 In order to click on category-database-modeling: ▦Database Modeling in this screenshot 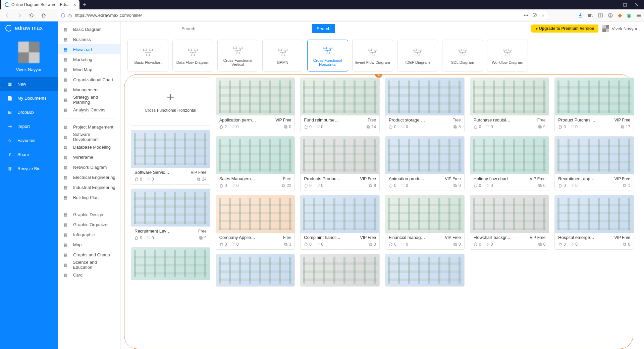, I will do `click(89, 147)`.